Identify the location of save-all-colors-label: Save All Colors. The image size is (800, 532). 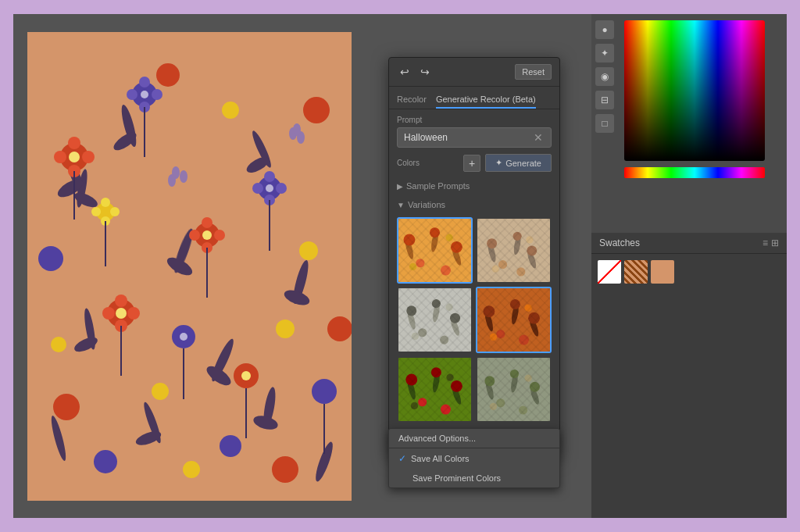
(441, 459).